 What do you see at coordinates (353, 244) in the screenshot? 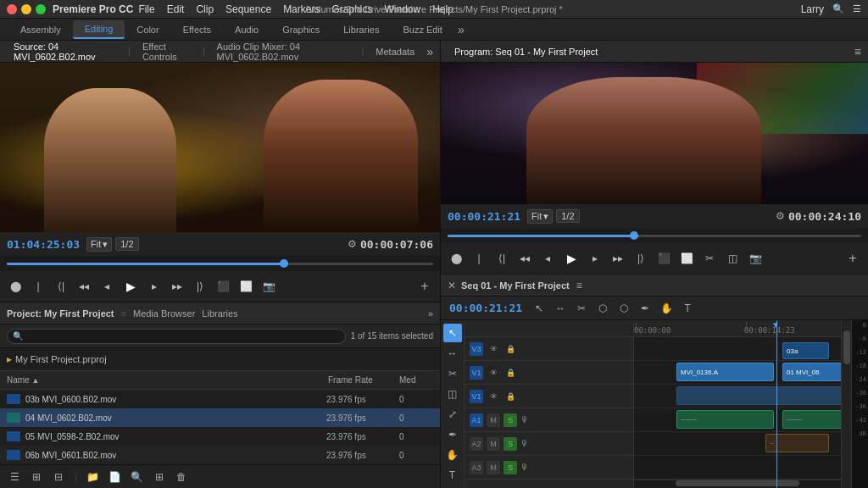
I see `source-zoom-icon: ⚙` at bounding box center [353, 244].